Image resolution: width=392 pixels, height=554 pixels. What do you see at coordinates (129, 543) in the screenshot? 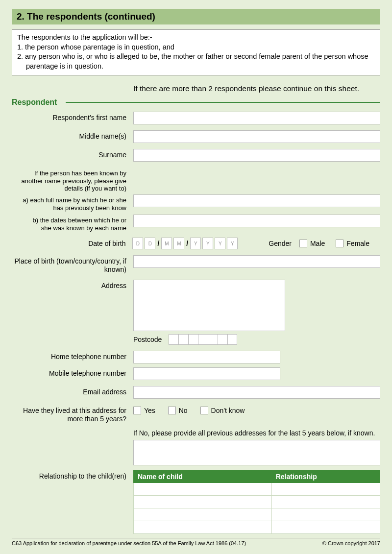
I see `footer-left: C63 Application for declaration of paren…` at bounding box center [129, 543].